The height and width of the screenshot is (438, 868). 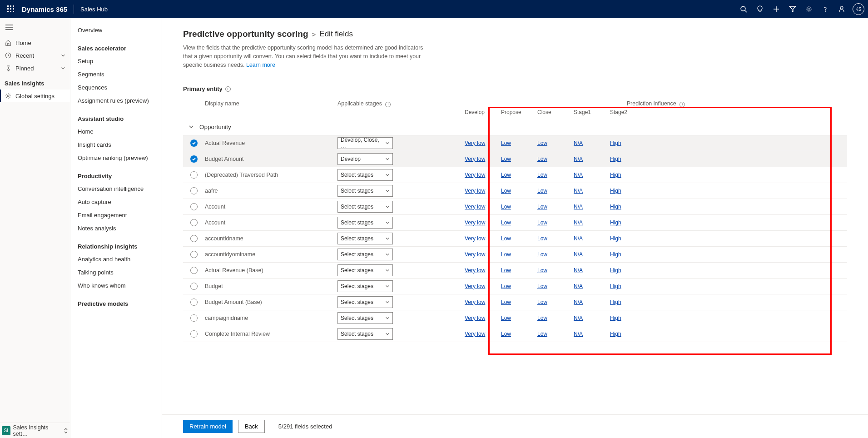 I want to click on col-stage: Propose, so click(x=519, y=112).